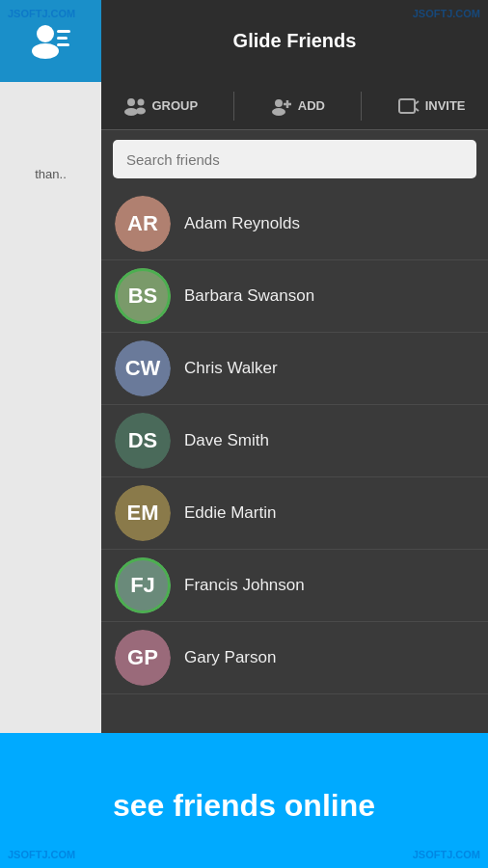 Image resolution: width=488 pixels, height=868 pixels. Describe the element at coordinates (51, 41) in the screenshot. I see `user-list-icon` at that location.